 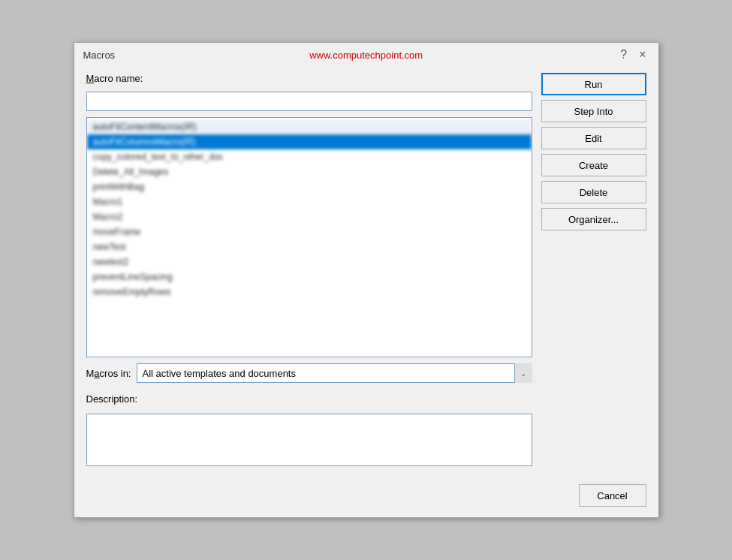 I want to click on cancel-button: Cancel, so click(x=613, y=495).